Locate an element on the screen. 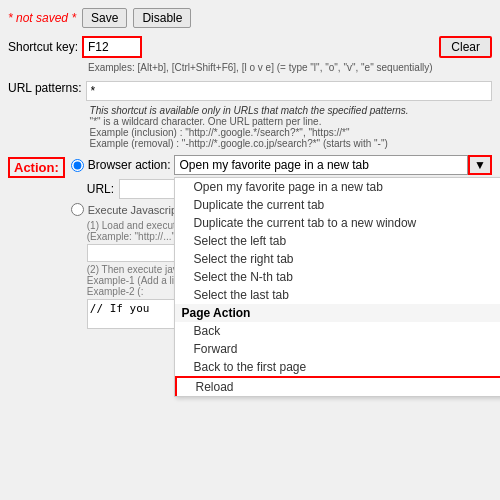 The width and height of the screenshot is (500, 500). menu-item-back-first: Back to the first page is located at coordinates (338, 367).